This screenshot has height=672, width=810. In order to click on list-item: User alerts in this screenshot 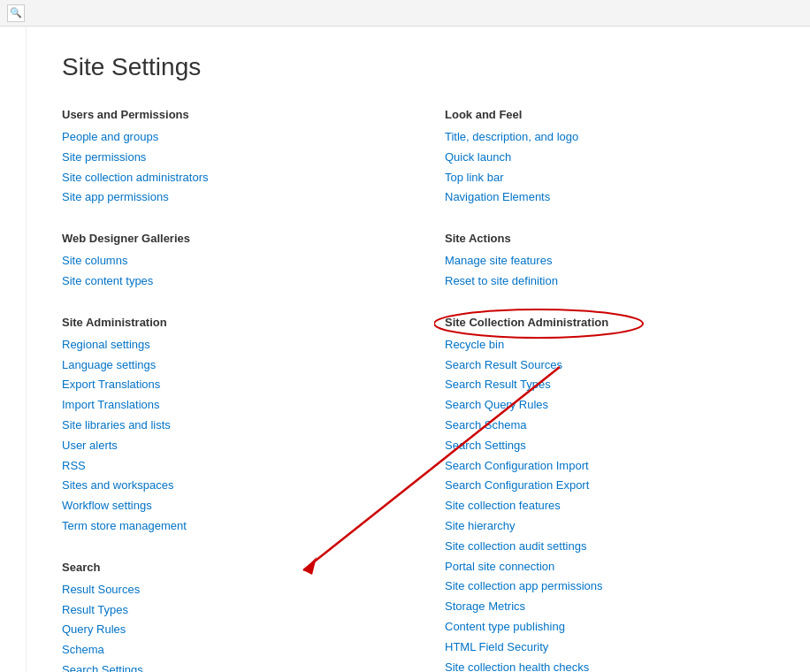, I will do `click(226, 446)`.